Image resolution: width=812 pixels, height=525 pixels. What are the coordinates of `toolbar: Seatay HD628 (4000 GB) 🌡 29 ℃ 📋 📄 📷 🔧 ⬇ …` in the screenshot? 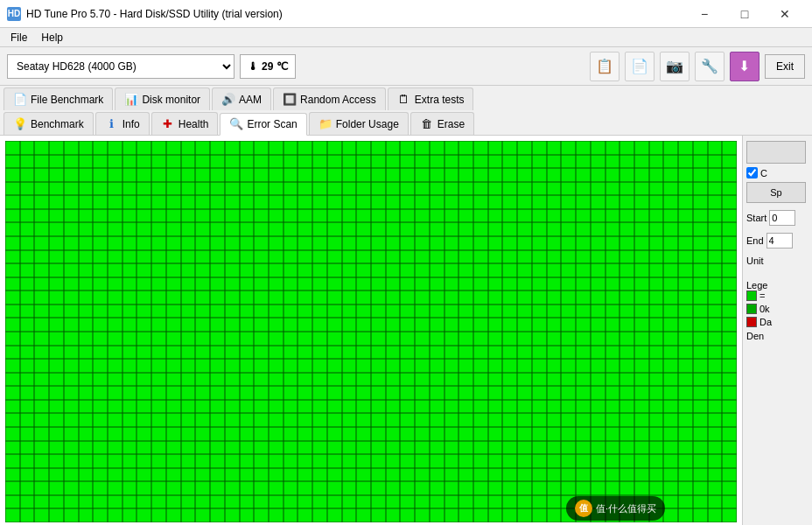 It's located at (406, 66).